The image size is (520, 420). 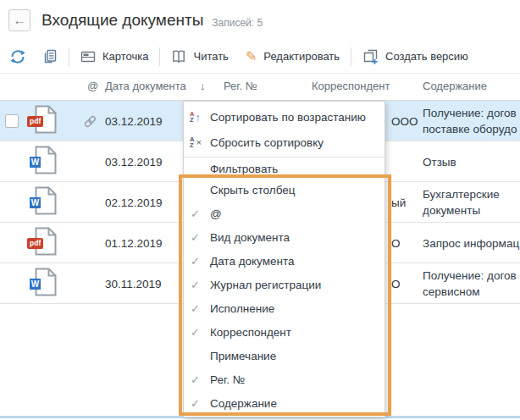 What do you see at coordinates (398, 202) in the screenshot?
I see `correspondent-cell: ый` at bounding box center [398, 202].